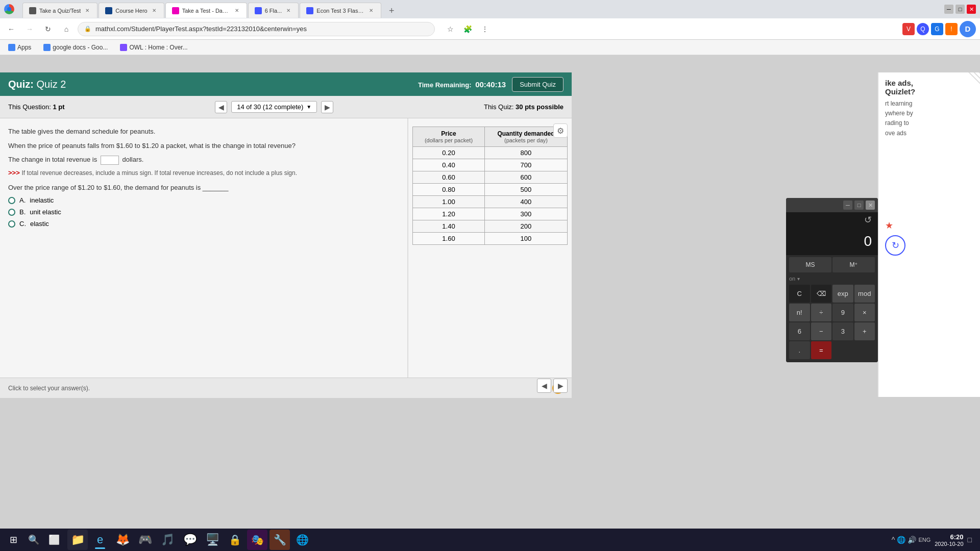 The width and height of the screenshot is (980, 551). I want to click on radio-b, so click(12, 212).